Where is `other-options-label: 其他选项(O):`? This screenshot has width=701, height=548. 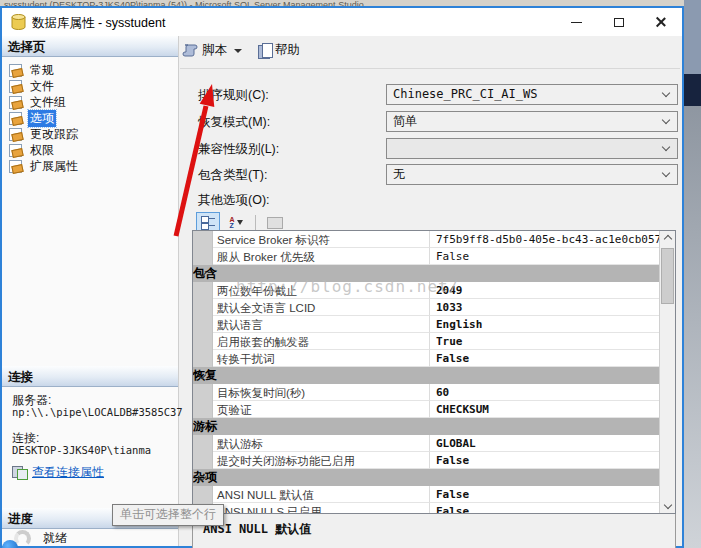
other-options-label: 其他选项(O): is located at coordinates (234, 200).